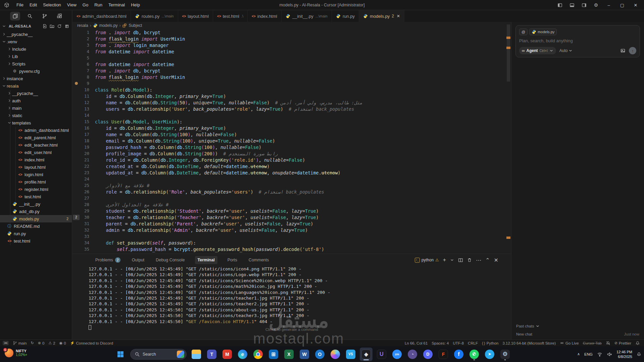 The height and width of the screenshot is (362, 644). Describe the element at coordinates (85, 109) in the screenshot. I see `line-number: 13` at that location.